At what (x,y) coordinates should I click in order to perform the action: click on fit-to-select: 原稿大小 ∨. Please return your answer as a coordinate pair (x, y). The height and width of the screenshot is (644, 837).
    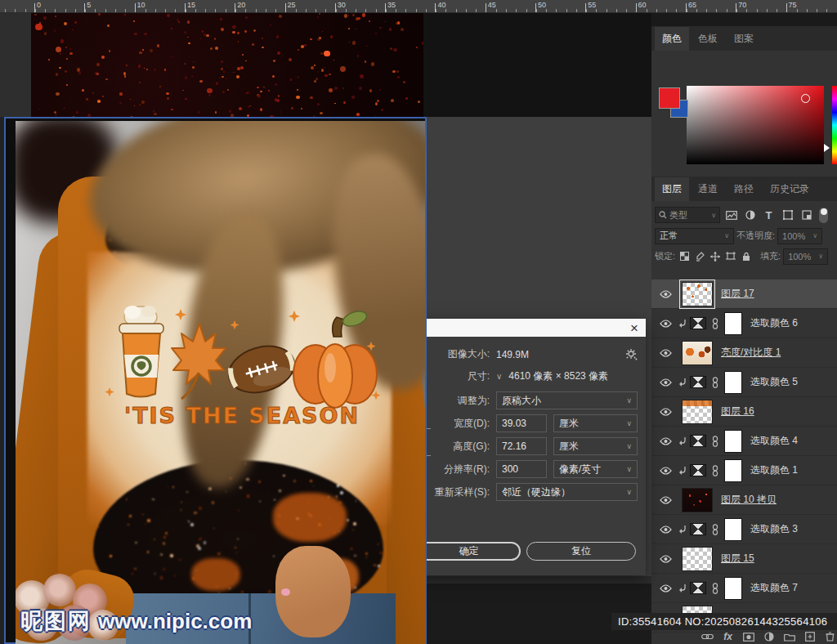
    Looking at the image, I should click on (567, 400).